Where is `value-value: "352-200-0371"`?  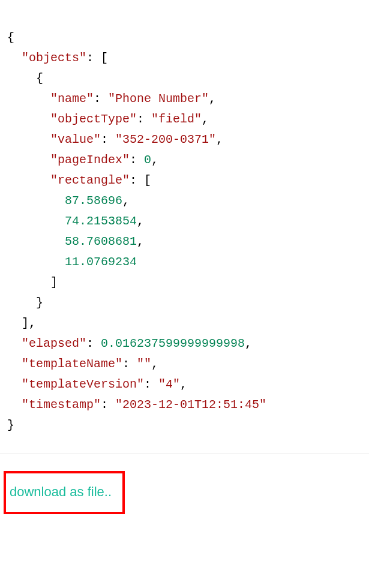
value-value: "352-200-0371" is located at coordinates (166, 139).